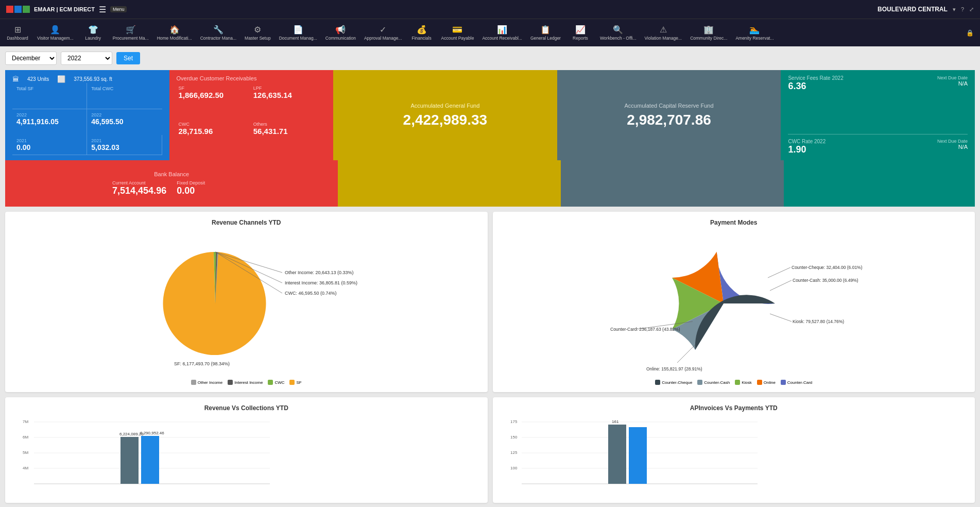 The width and height of the screenshot is (980, 507). Describe the element at coordinates (56, 33) in the screenshot. I see `nav-visitor: 👤 Visitor Managem...` at that location.